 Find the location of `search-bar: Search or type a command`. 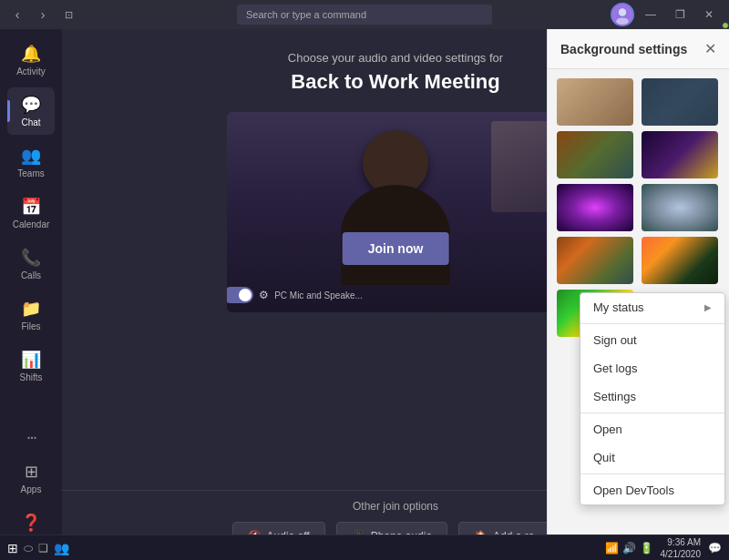

search-bar: Search or type a command is located at coordinates (364, 15).